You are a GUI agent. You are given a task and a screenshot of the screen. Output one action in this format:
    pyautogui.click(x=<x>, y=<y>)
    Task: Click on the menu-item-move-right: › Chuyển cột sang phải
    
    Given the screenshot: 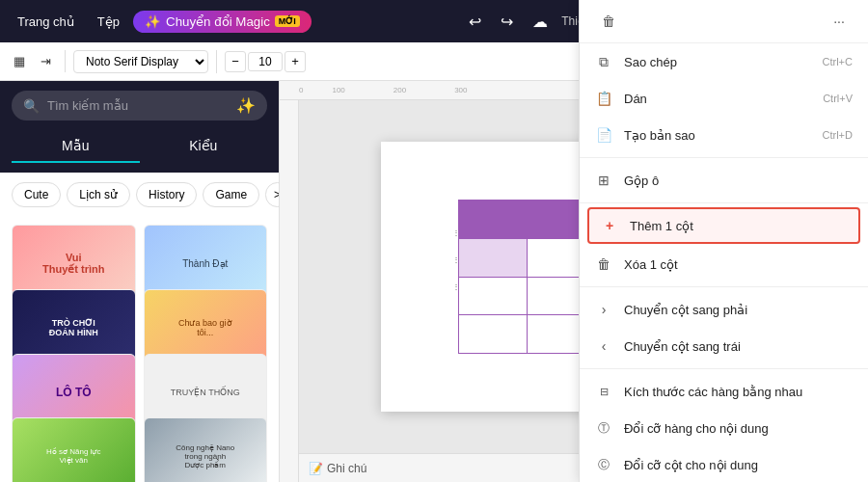 What is the action you would take?
    pyautogui.click(x=723, y=309)
    